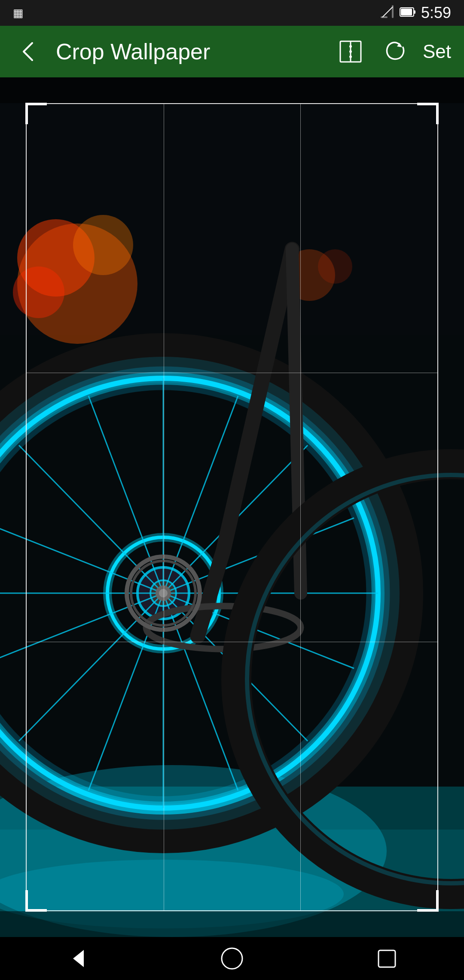 The width and height of the screenshot is (464, 980). I want to click on split-view-button, so click(351, 52).